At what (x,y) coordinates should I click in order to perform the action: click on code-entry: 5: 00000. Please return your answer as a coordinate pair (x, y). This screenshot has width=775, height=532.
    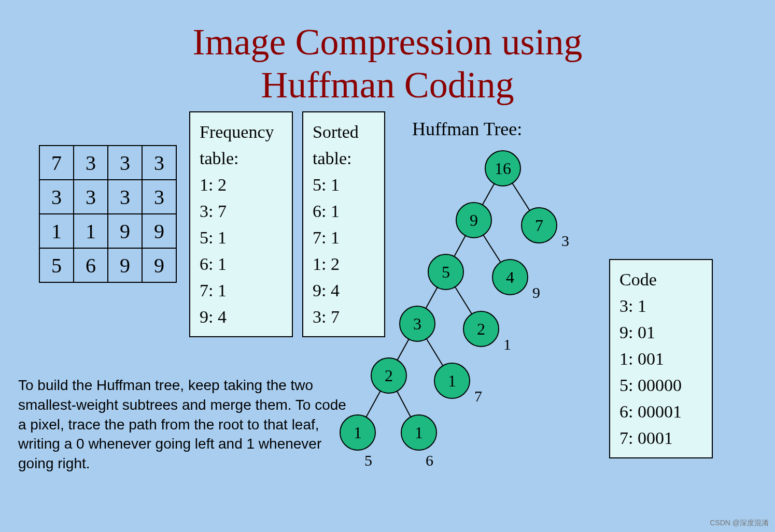
    Looking at the image, I should click on (661, 385).